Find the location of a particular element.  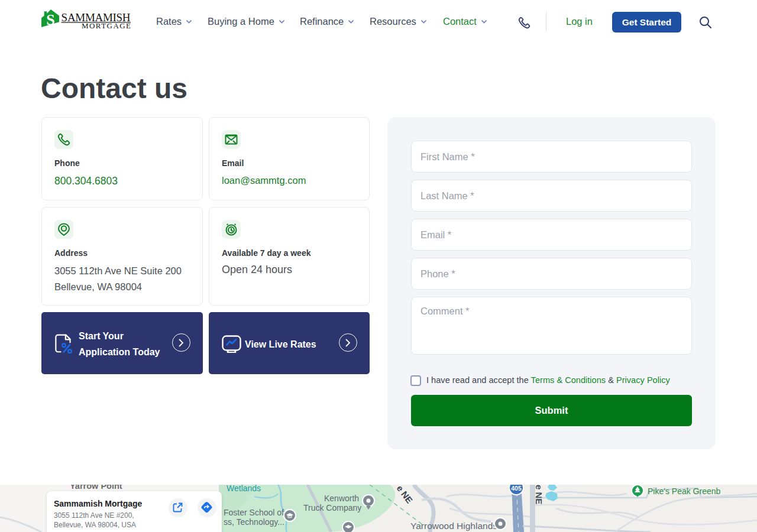

svg-text: Yarrow Point is located at coordinates (96, 488).